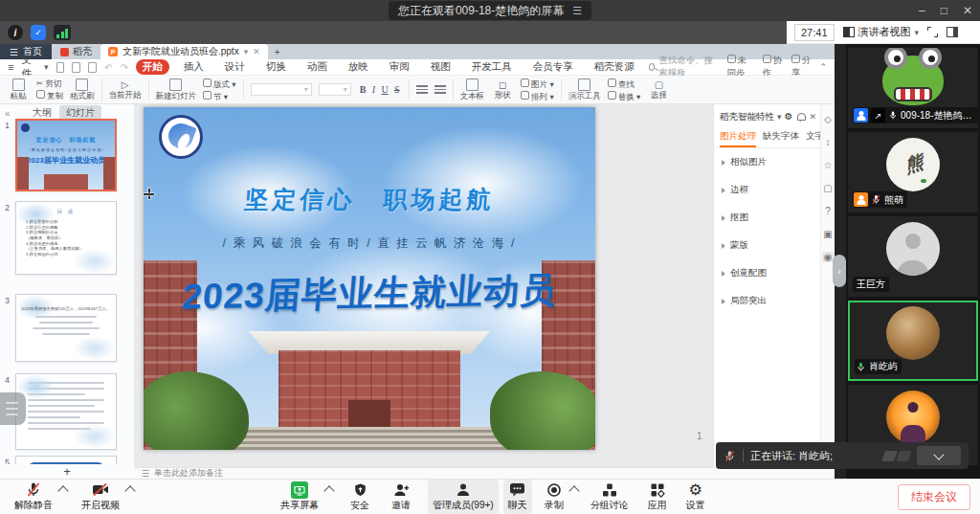  Describe the element at coordinates (624, 96) in the screenshot. I see `replace-button: 替换 ▾` at that location.